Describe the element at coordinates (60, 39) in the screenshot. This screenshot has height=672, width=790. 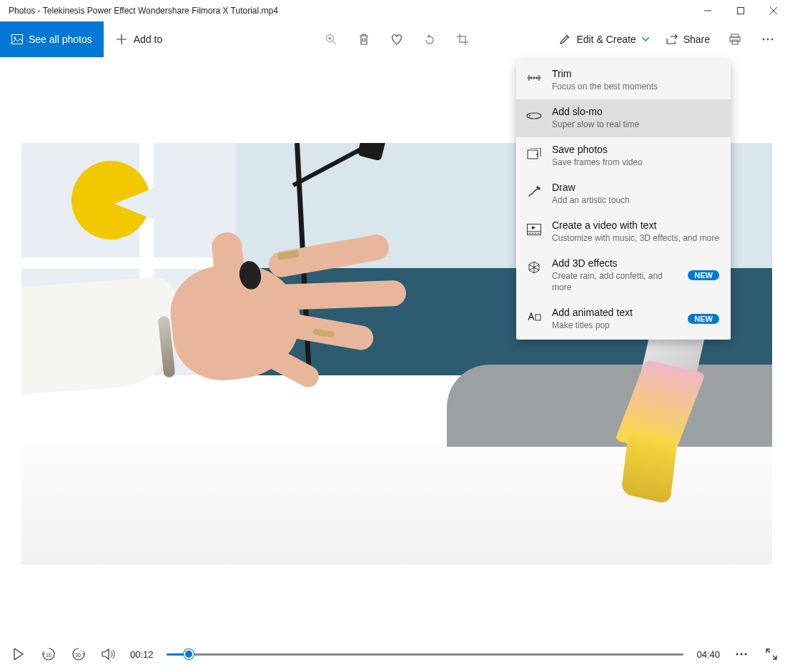
I see `see-all-label: See all photos` at that location.